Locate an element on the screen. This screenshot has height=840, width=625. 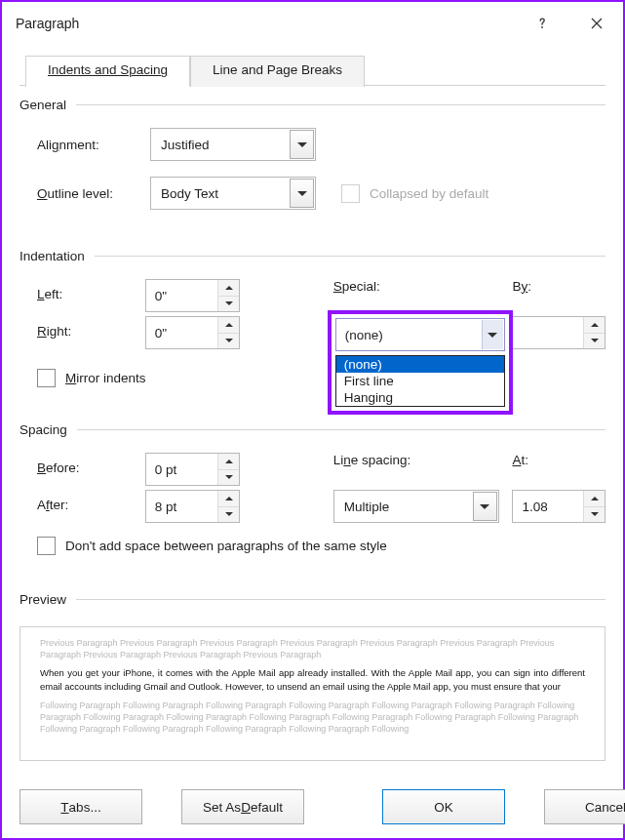
no-space-label: Don't add space between paragraphs of th… is located at coordinates (226, 546).